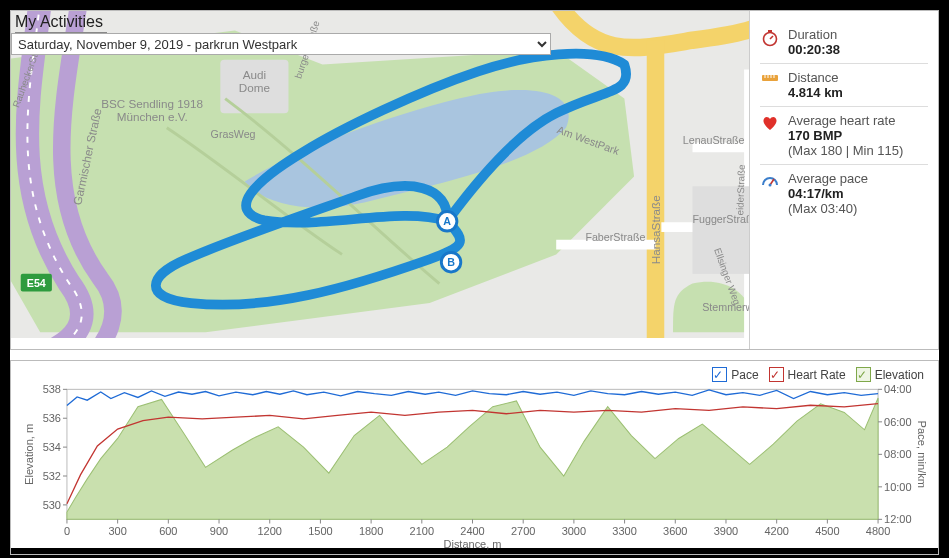 Image resolution: width=949 pixels, height=558 pixels. Describe the element at coordinates (844, 136) in the screenshot. I see `stat-heartrate: Average heart rate170 BMP(Max 180 | Min …` at that location.